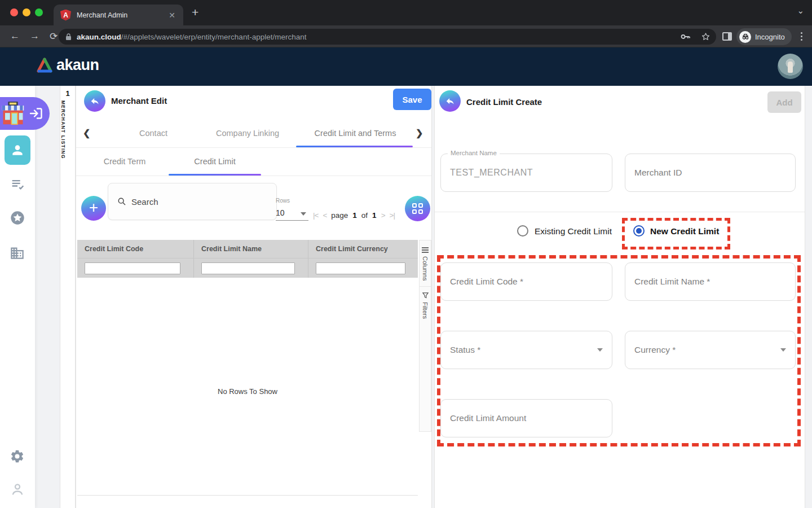  What do you see at coordinates (425, 249) in the screenshot?
I see `columns-icon` at bounding box center [425, 249].